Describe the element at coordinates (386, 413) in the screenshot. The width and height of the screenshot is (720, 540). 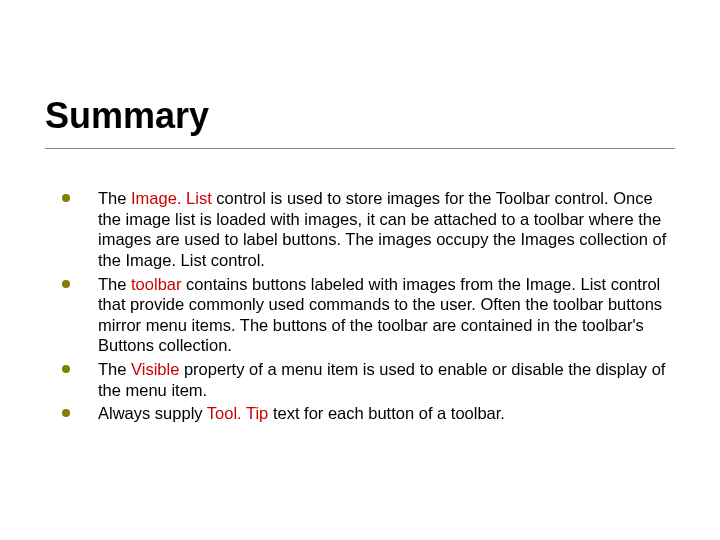
I see `bullet-text-post: text for each button of a toolbar.` at that location.